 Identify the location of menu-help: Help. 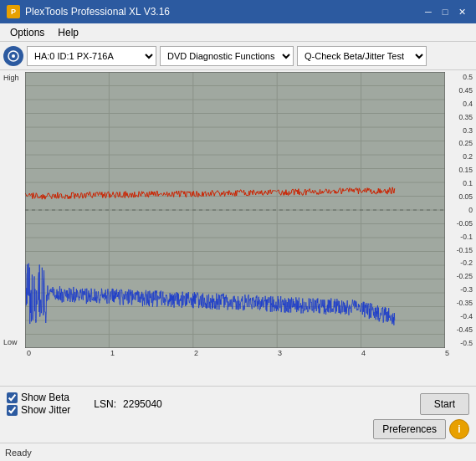
(69, 33).